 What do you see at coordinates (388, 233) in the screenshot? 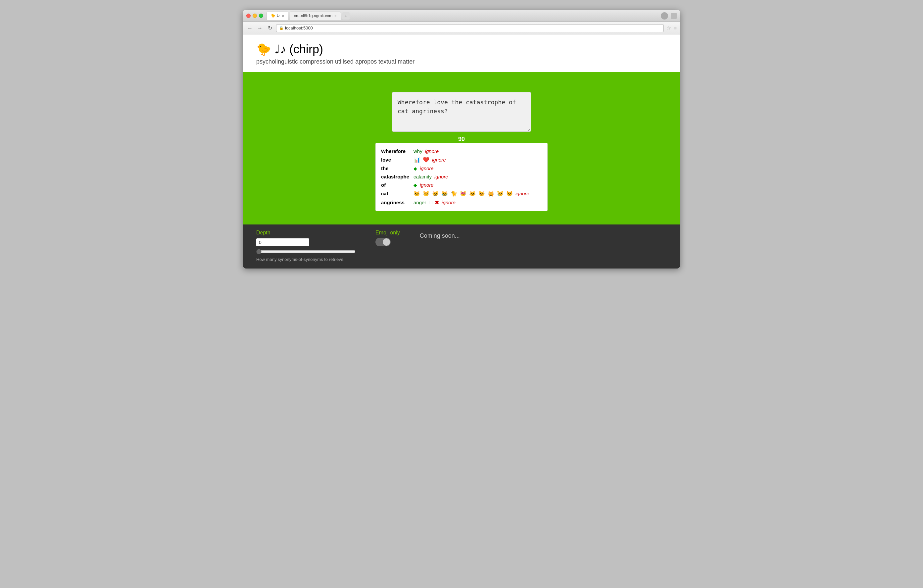
I see `emoji-only-label: Emoji only` at bounding box center [388, 233].